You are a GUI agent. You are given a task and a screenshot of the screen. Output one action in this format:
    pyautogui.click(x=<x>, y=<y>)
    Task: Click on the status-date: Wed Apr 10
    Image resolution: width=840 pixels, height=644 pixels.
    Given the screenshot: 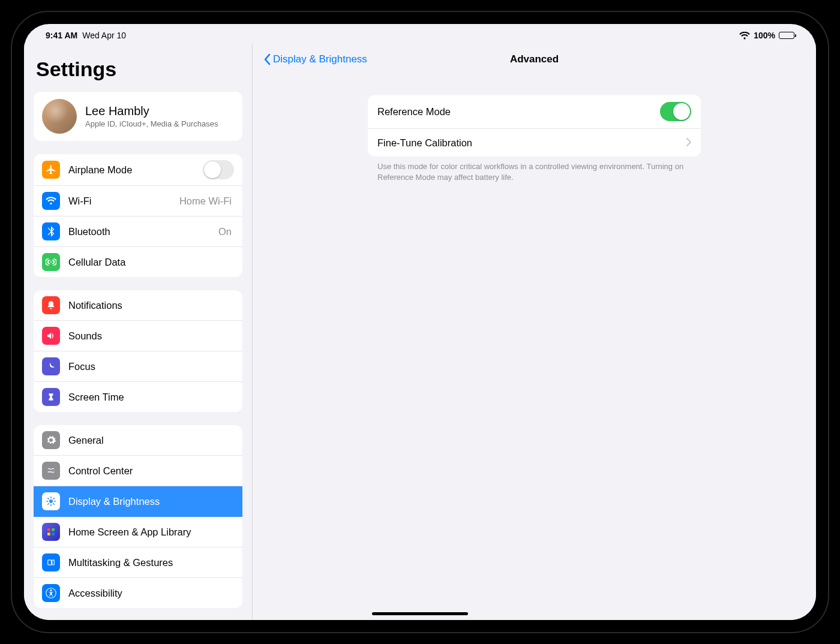 What is the action you would take?
    pyautogui.click(x=104, y=35)
    